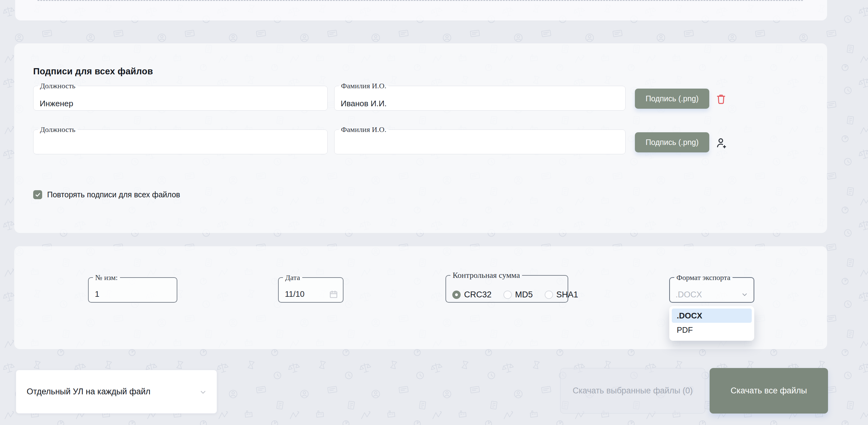  Describe the element at coordinates (549, 295) in the screenshot. I see `radio-icon-sha1` at that location.